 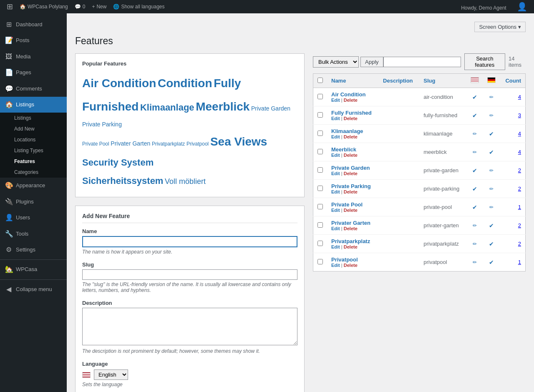 I want to click on row-de-0: ✏, so click(x=491, y=97).